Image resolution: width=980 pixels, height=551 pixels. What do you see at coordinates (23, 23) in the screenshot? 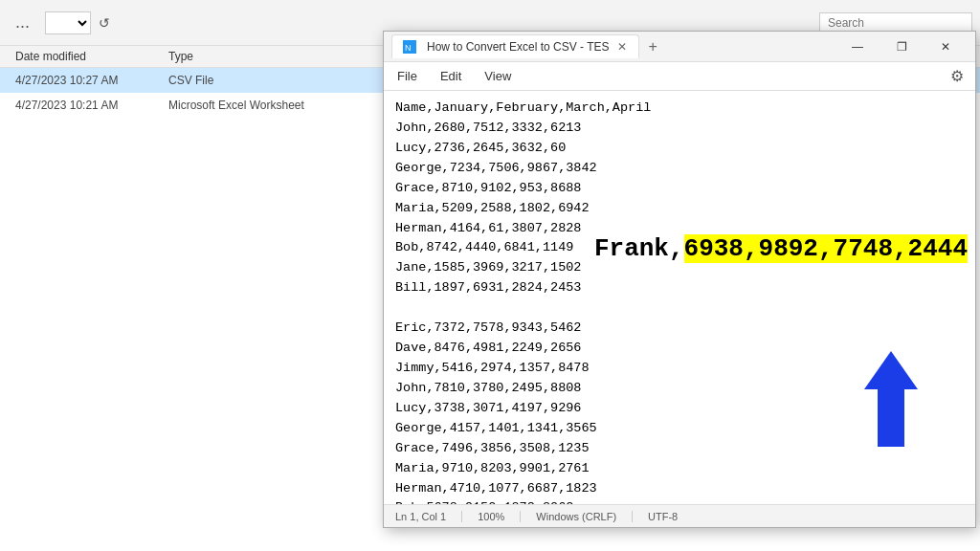
I see `explorer-more-button: ...` at bounding box center [23, 23].